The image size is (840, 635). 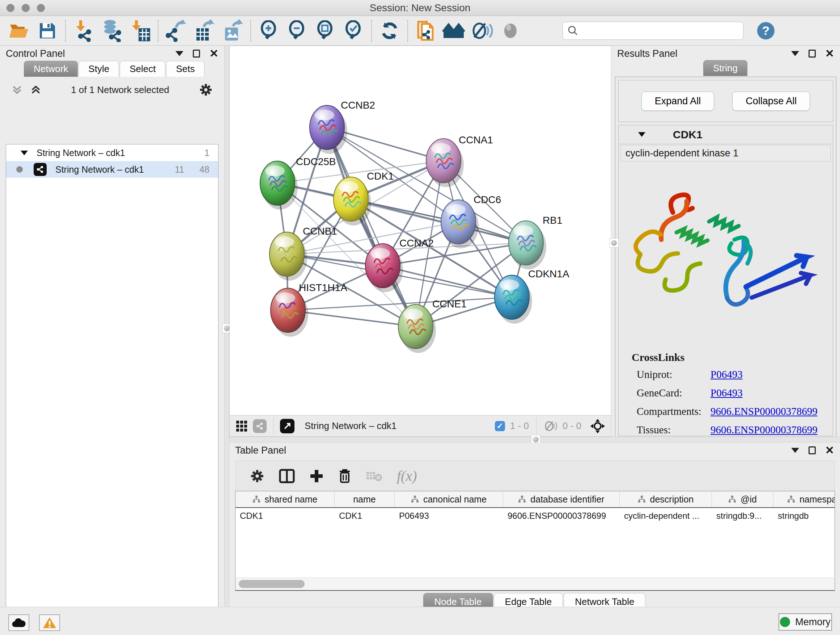 What do you see at coordinates (303, 253) in the screenshot?
I see `network-node-CCNB1: CCNB1` at bounding box center [303, 253].